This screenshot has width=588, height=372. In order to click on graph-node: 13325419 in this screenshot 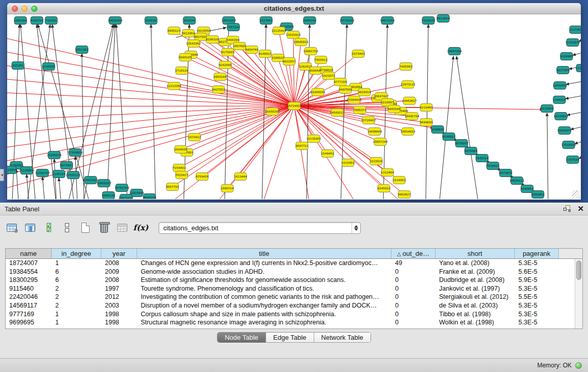, I will do `click(294, 35)`.